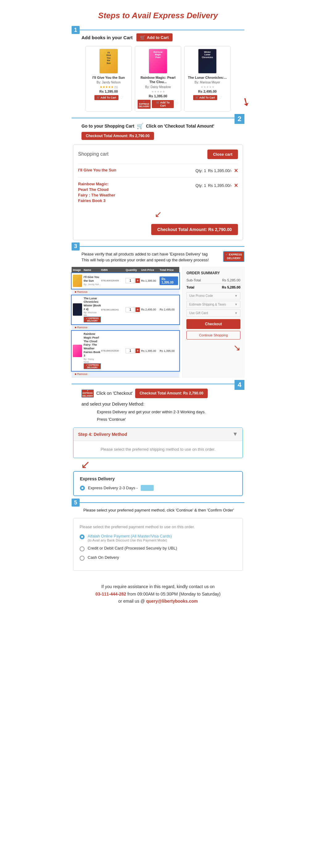 The height and width of the screenshot is (868, 316). I want to click on remove-btn-row3: ■ Remove, so click(81, 374).